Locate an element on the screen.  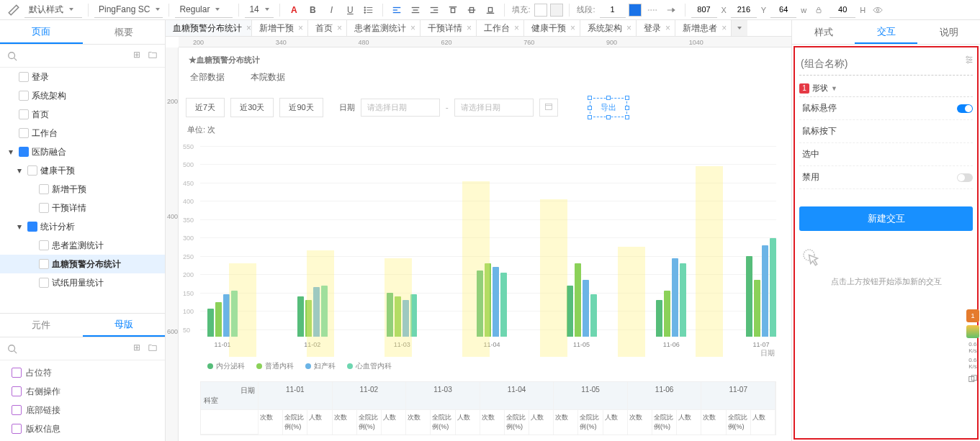
pos-y-input is located at coordinates (744, 10).